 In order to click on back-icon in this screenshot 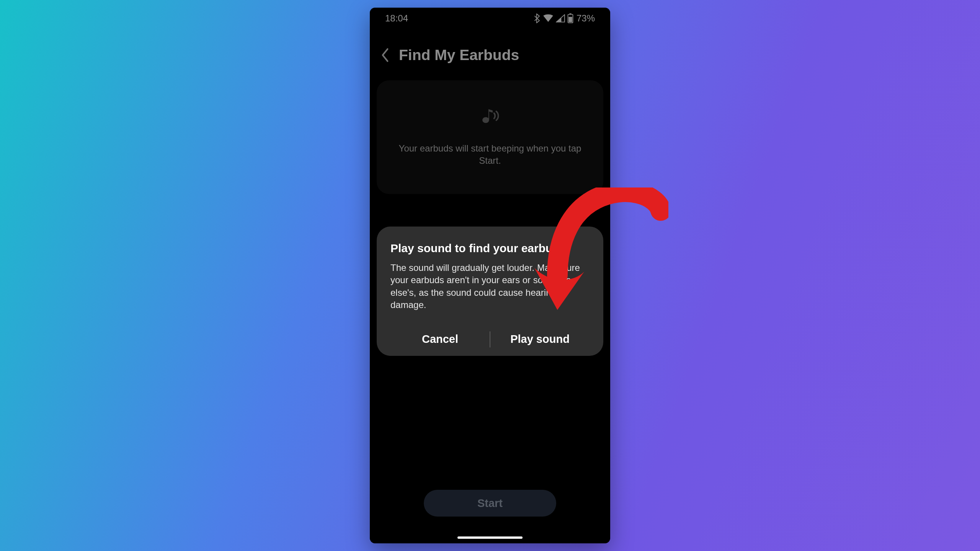, I will do `click(385, 55)`.